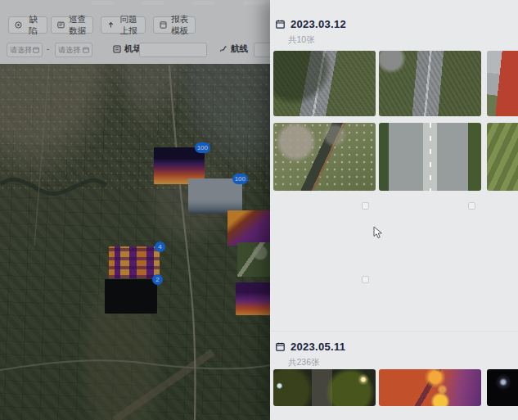  Describe the element at coordinates (157, 280) in the screenshot. I see `marker-count-badge: 2` at that location.